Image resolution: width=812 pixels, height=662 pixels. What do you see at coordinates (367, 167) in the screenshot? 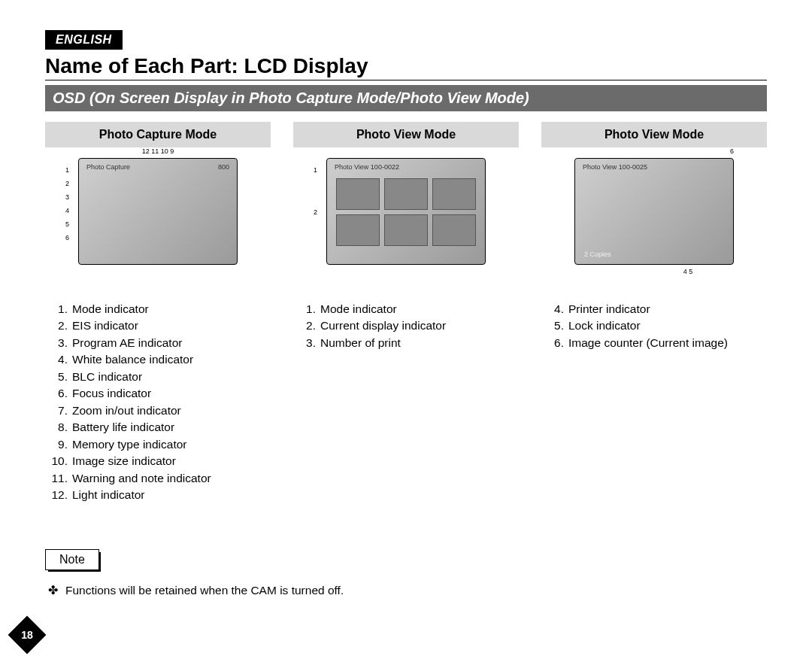
I see `lcd-mode-text: Photo View 100-0022` at bounding box center [367, 167].